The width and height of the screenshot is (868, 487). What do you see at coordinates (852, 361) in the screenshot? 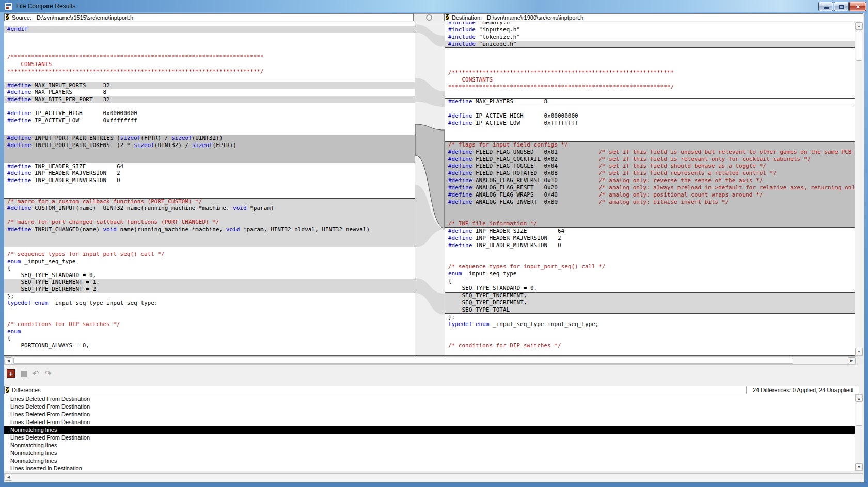
I see `scroll-right-icon: ▶` at bounding box center [852, 361].